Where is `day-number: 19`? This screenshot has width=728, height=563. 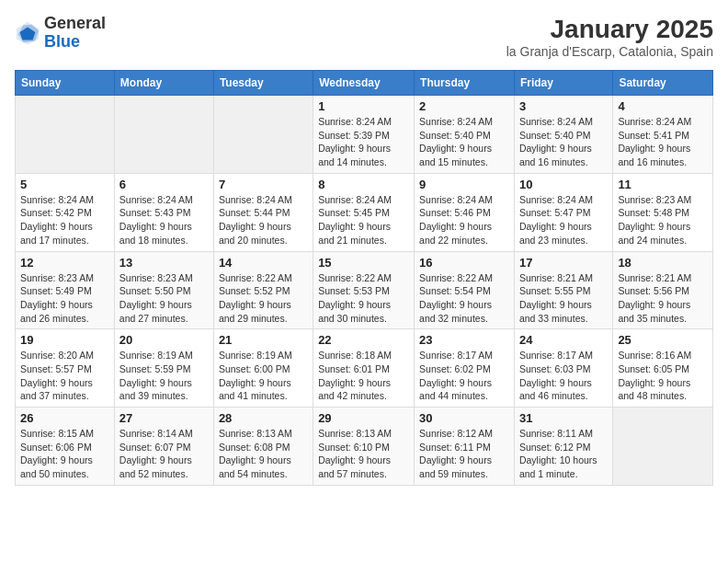 day-number: 19 is located at coordinates (64, 340).